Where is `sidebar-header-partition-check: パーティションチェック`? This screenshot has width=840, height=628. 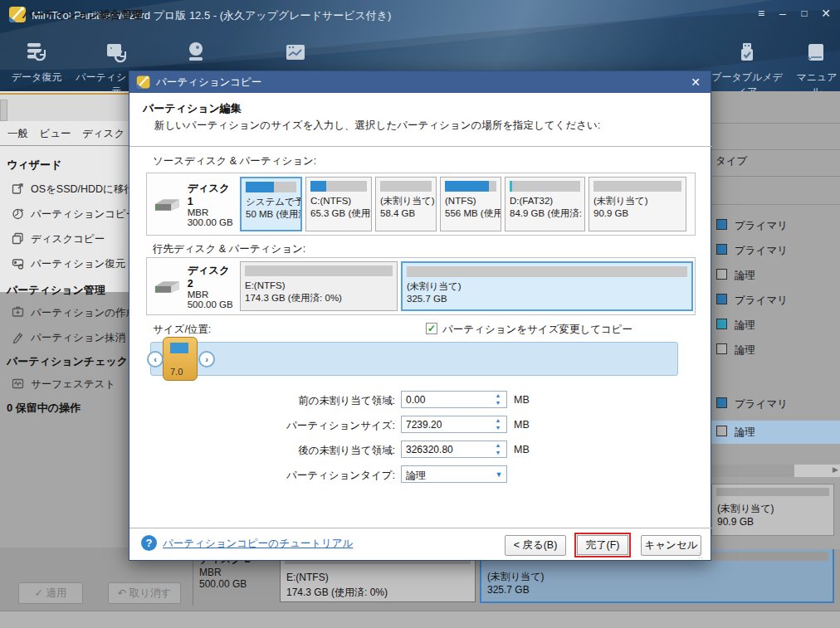
sidebar-header-partition-check: パーティションチェック is located at coordinates (67, 362).